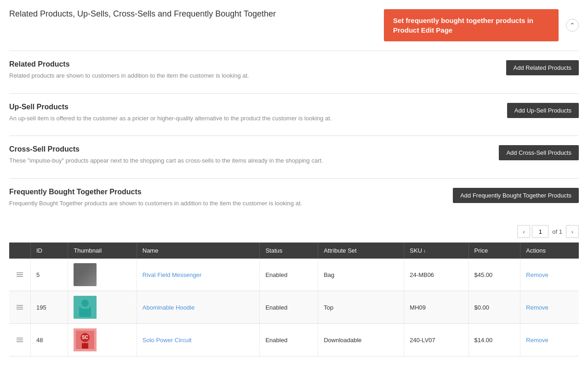  I want to click on related-desc: Related products are shown to customers …, so click(191, 76).